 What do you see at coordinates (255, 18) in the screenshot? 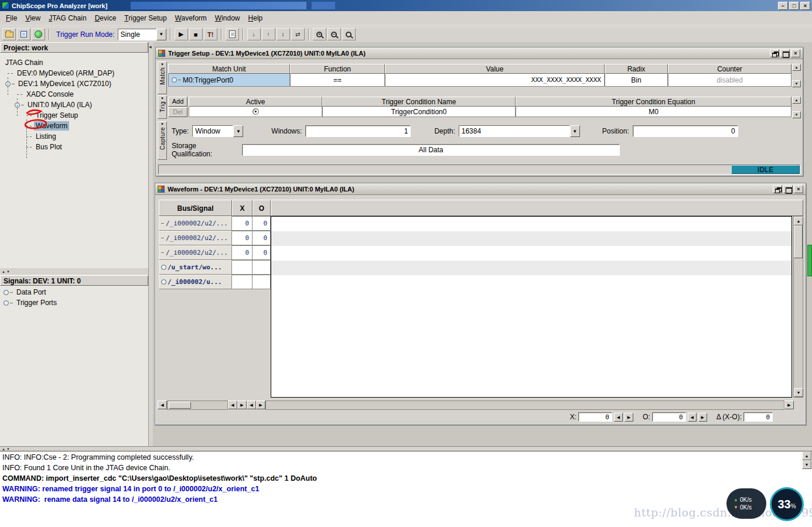
I see `menu-help: Help` at bounding box center [255, 18].